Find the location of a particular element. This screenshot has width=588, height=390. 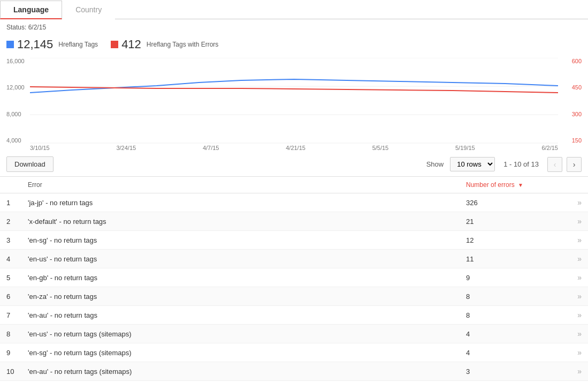

table-row: 9 'en-sg' - no return tags (sitemaps) 4 … is located at coordinates (294, 352).